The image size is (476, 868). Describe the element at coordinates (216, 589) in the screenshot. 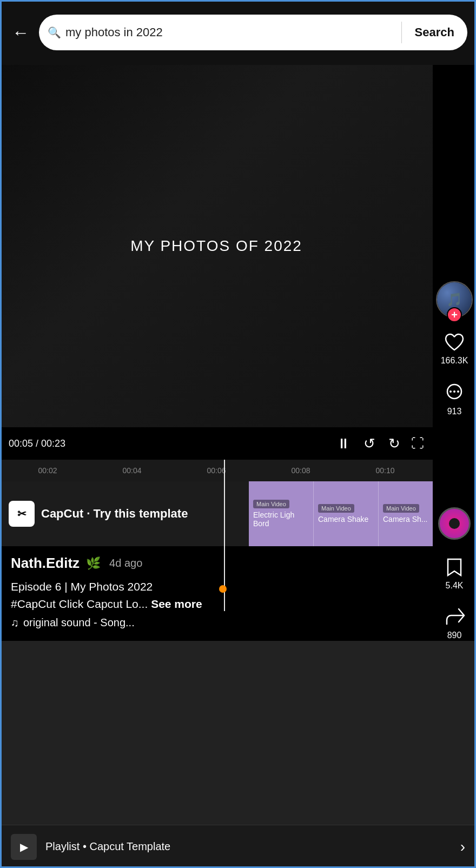

I see `author-section: Nath.Editz 🌿 4d ago Episode 6 | My Photo…` at that location.